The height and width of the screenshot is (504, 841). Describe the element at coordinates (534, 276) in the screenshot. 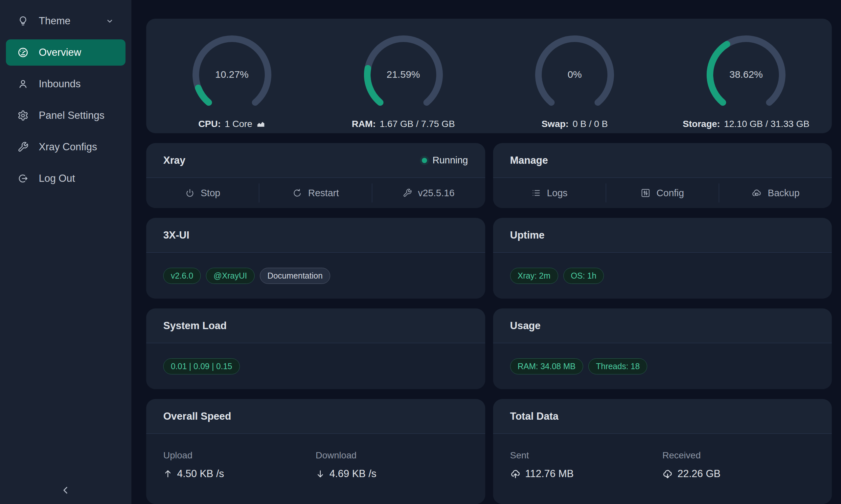

I see `xray-uptime-badge: Xray: 2m` at that location.